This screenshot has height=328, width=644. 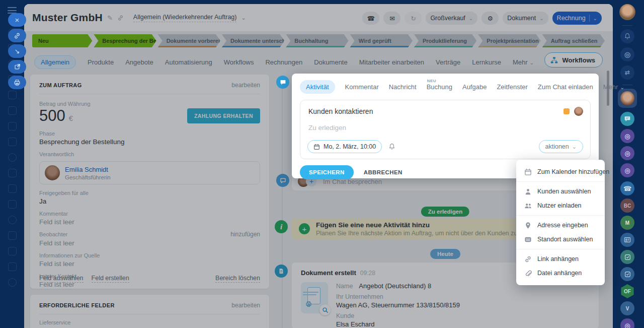 I want to click on tab-lernkurse: Lernkurse, so click(x=487, y=62).